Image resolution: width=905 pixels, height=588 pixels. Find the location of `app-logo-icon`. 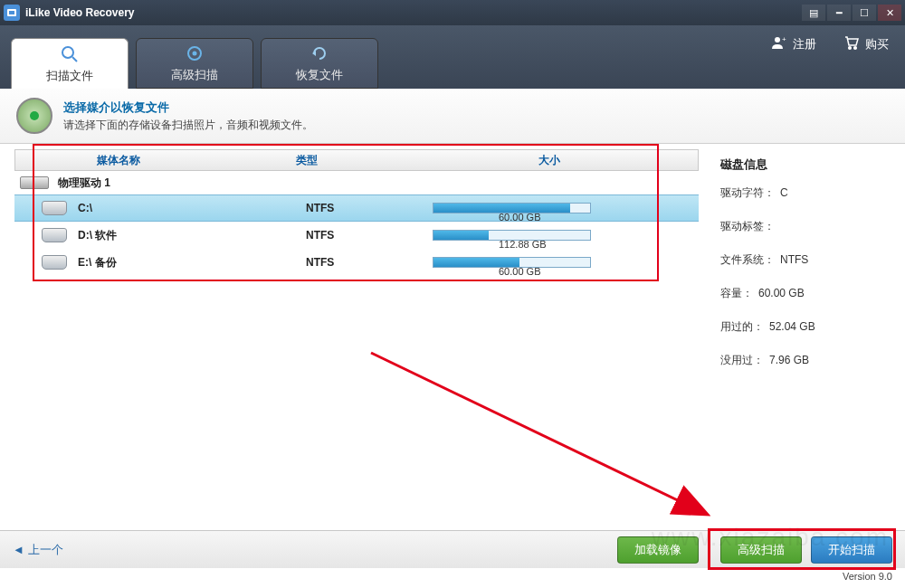

app-logo-icon is located at coordinates (12, 13).